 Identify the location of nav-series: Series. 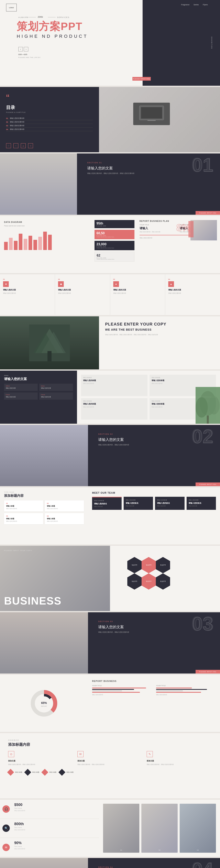
(196, 5).